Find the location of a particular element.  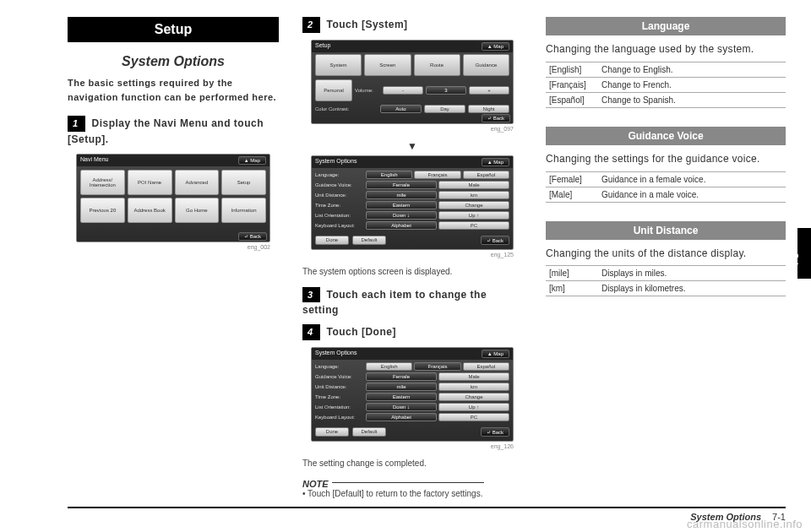

ss2-btn-guidance: Guidance is located at coordinates (487, 65).